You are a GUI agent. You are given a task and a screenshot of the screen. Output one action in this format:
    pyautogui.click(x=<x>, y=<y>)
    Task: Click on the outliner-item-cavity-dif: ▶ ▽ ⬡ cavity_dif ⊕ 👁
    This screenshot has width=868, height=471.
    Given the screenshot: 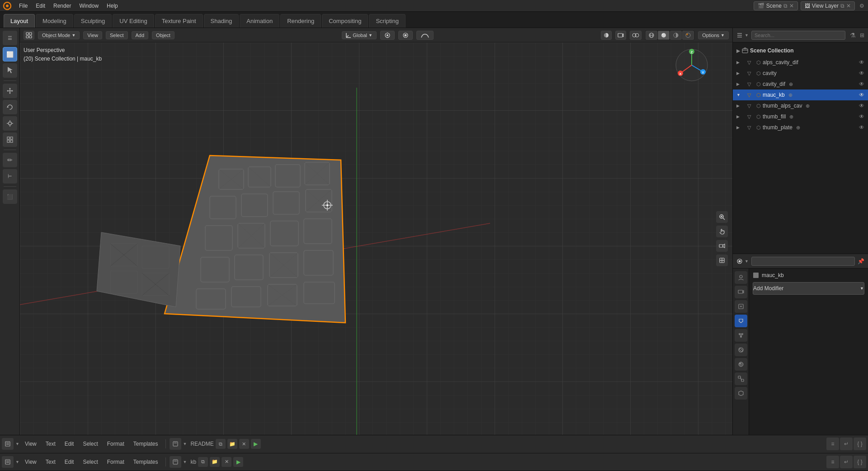 What is the action you would take?
    pyautogui.click(x=800, y=84)
    